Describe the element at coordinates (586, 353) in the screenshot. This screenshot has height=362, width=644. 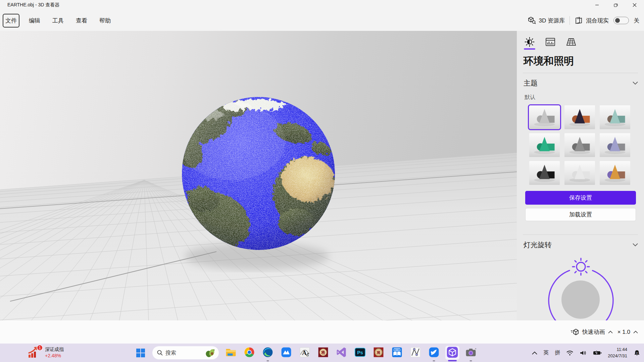
I see `system-tray: 英 拼 11:44 2024/7/31` at that location.